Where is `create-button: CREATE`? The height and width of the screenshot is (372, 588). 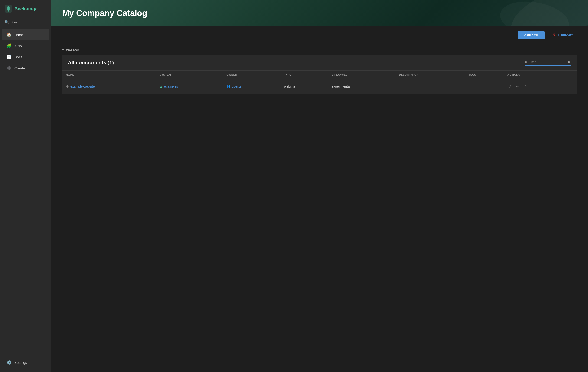
create-button: CREATE is located at coordinates (531, 35).